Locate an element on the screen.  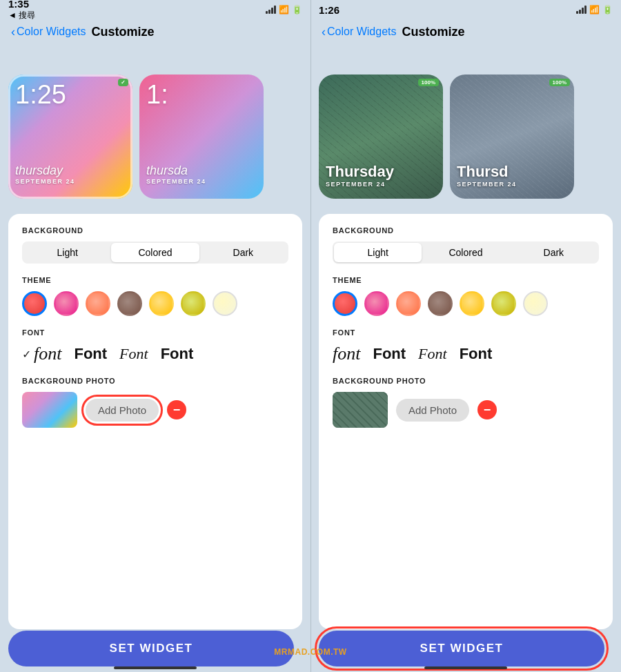
back-button-right: ‹ Color Widgets is located at coordinates (359, 32).